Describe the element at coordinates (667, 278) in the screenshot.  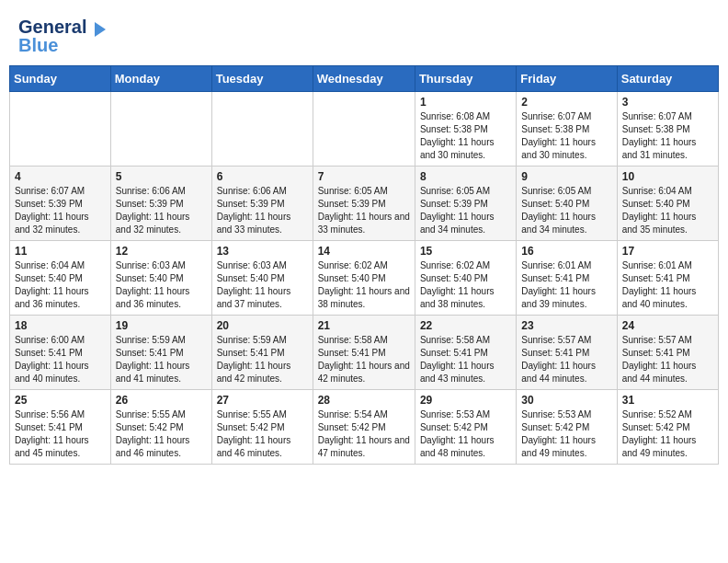
I see `calendar-cell: 17Sunrise: 6:01 AM Sunset: 5:41 PM Dayli…` at that location.